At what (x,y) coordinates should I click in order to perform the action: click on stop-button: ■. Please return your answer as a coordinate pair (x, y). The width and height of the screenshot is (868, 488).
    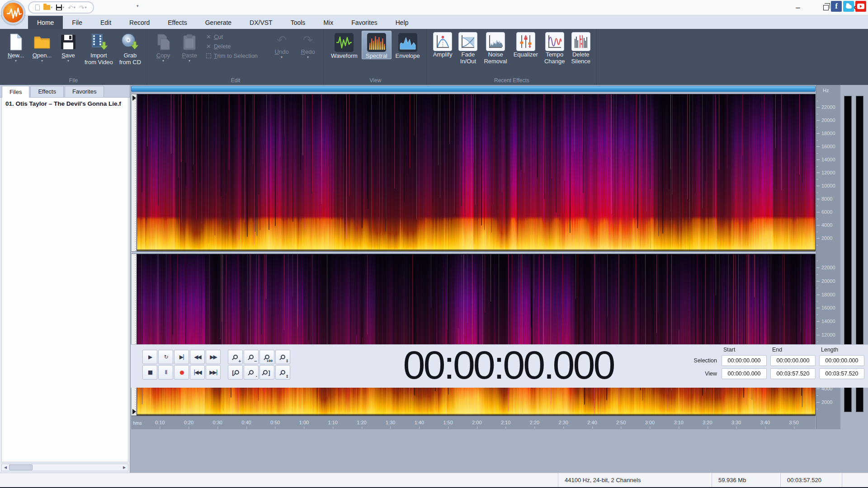
    Looking at the image, I should click on (150, 372).